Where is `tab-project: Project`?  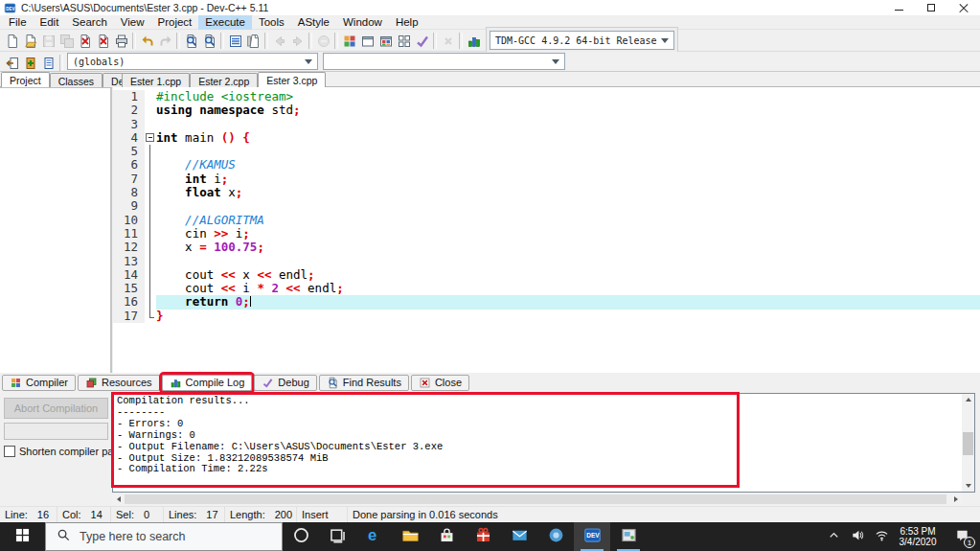
tab-project: Project is located at coordinates (25, 80).